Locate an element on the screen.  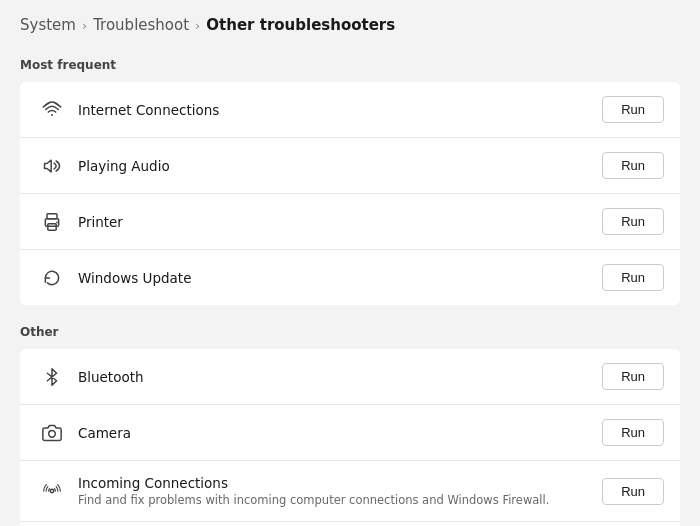
item-incoming-connections-desc: Find and fix problems with incoming comp… is located at coordinates (340, 500).